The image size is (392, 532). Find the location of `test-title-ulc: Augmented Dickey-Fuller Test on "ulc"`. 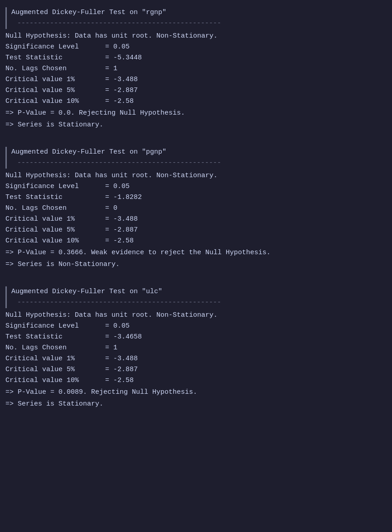

test-title-ulc: Augmented Dickey-Fuller Test on "ulc" is located at coordinates (199, 292).